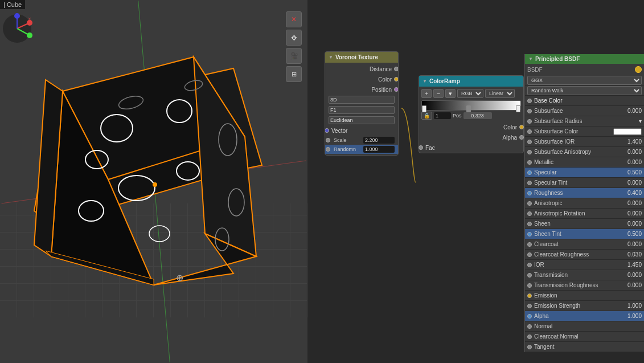 This screenshot has width=644, height=363. Describe the element at coordinates (584, 91) in the screenshot. I see `random-walk-select: Random Walk` at that location.